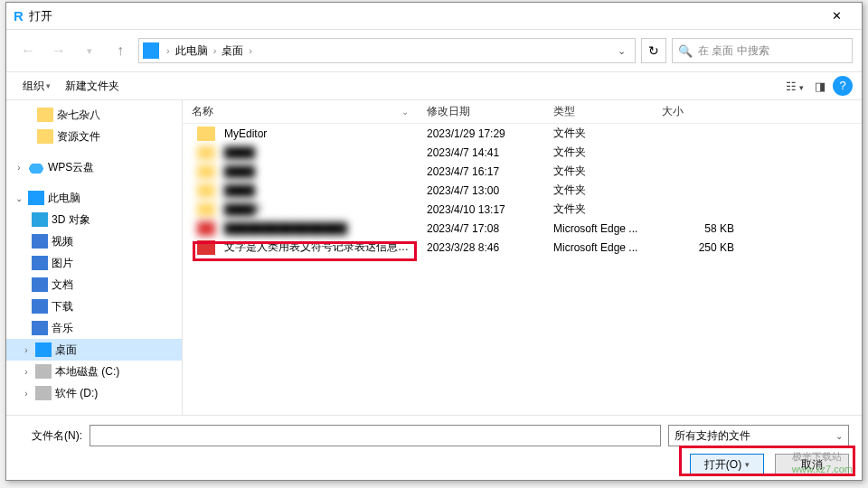  Describe the element at coordinates (40, 220) in the screenshot. I see `cube-icon` at that location.